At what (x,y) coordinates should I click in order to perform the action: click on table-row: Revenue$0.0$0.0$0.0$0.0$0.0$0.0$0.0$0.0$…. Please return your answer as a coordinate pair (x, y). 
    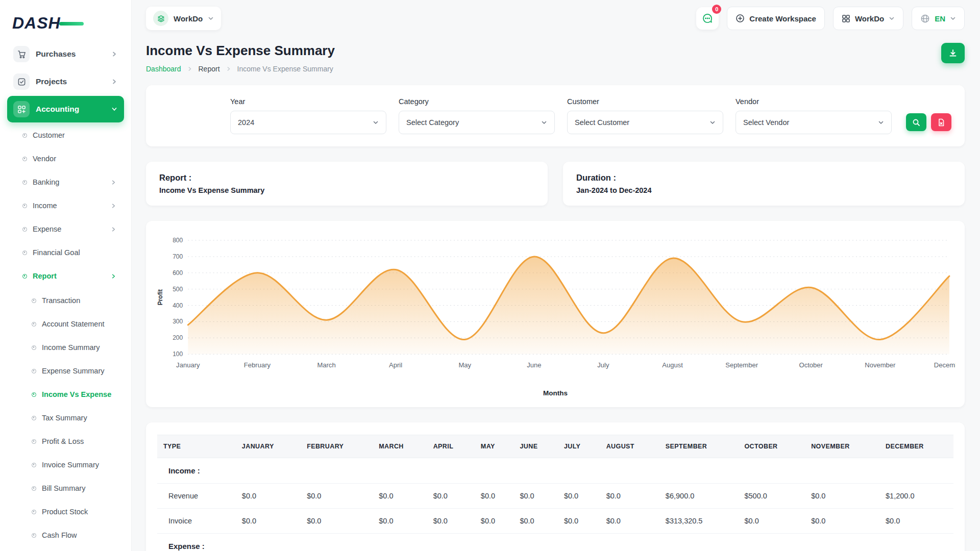
    Looking at the image, I should click on (555, 496).